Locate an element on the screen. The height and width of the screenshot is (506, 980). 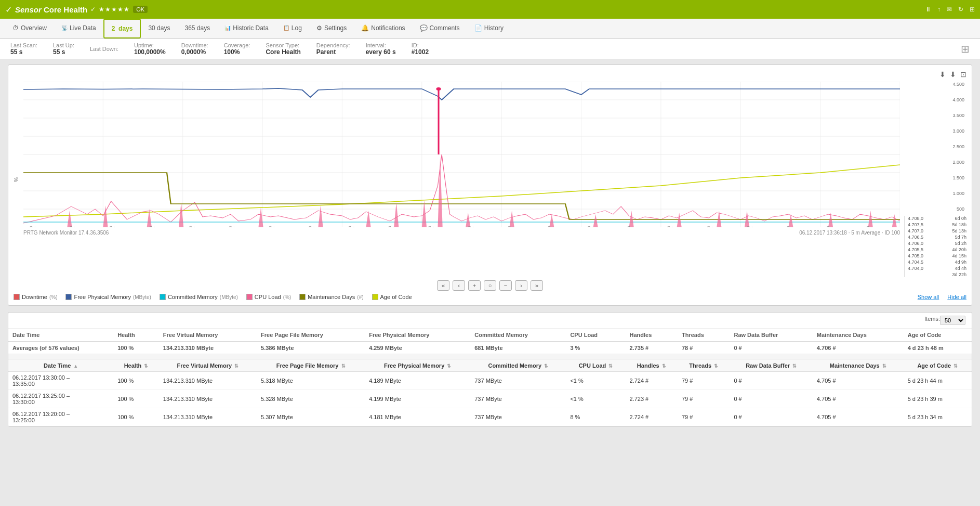
col-free-page: Free Page File Memory is located at coordinates (311, 335).